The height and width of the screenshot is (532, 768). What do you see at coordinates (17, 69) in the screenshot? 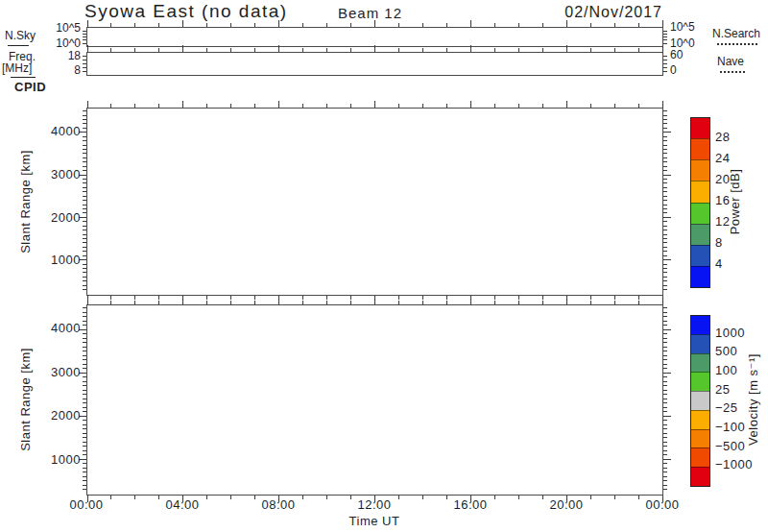
I see `freq-label-line2: [MHz]` at bounding box center [17, 69].